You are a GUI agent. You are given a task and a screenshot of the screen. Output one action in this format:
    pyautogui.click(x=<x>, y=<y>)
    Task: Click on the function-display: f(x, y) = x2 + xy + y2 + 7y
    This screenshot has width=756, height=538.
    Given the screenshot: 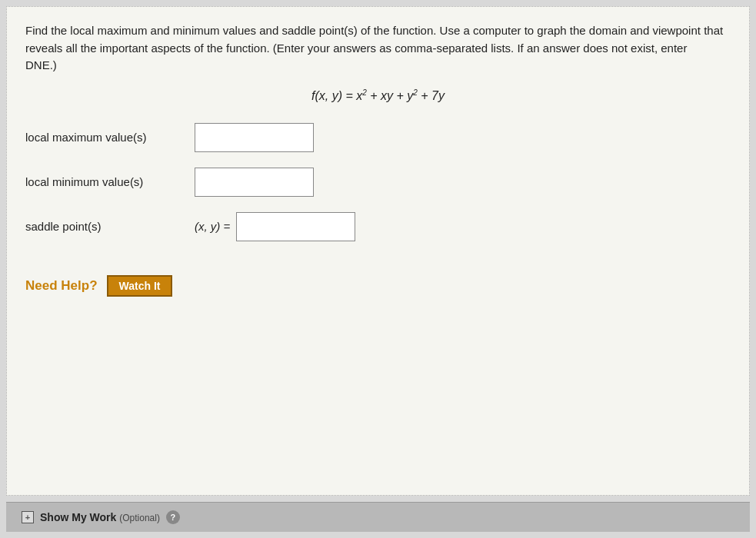 What is the action you would take?
    pyautogui.click(x=378, y=95)
    